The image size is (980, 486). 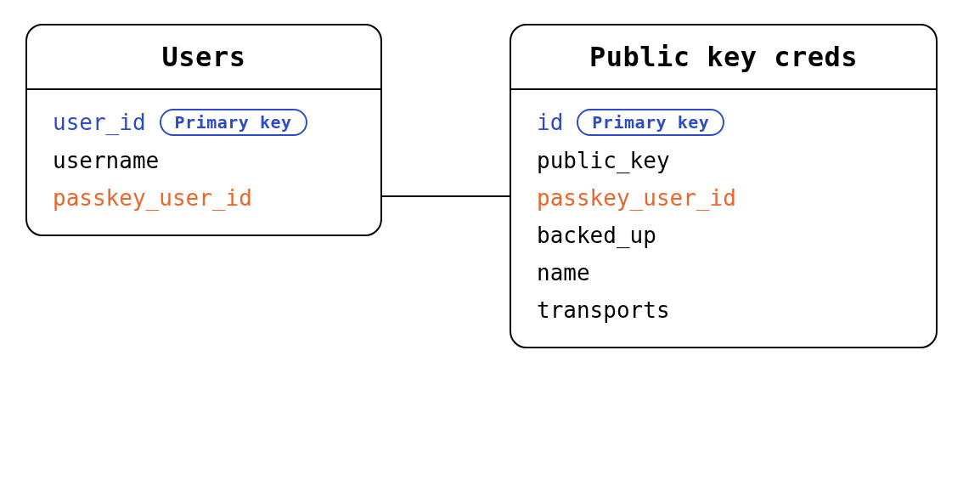 I want to click on field-row: transports, so click(x=724, y=310).